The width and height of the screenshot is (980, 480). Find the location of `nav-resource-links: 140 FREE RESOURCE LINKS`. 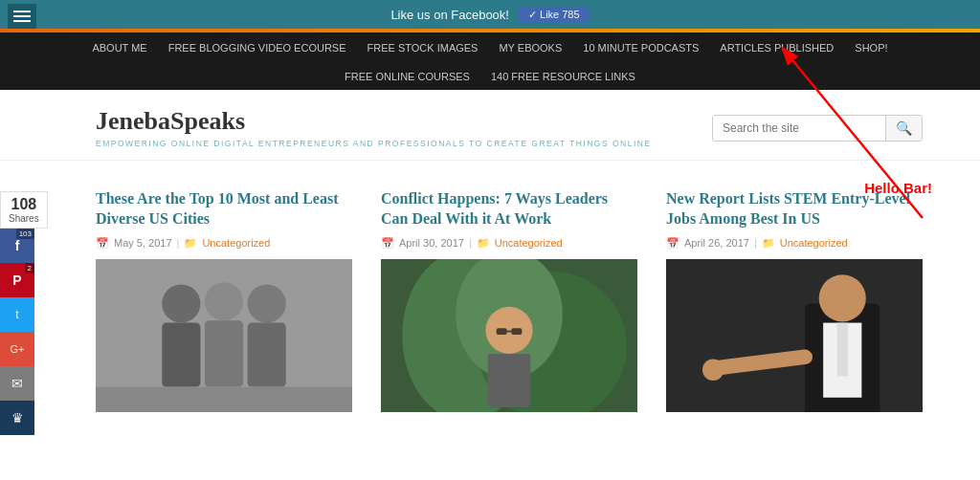

nav-resource-links: 140 FREE RESOURCE LINKS is located at coordinates (563, 76).